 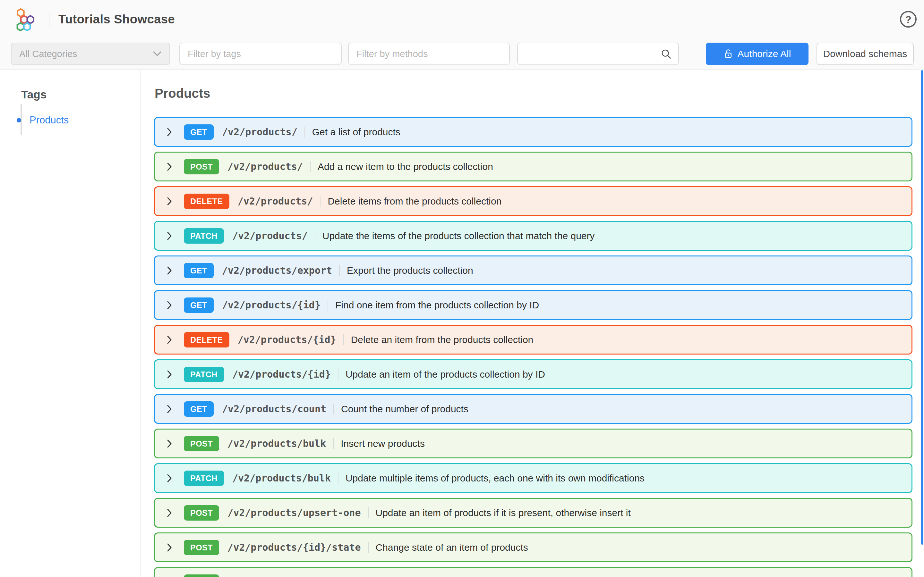 What do you see at coordinates (592, 54) in the screenshot?
I see `search-input` at bounding box center [592, 54].